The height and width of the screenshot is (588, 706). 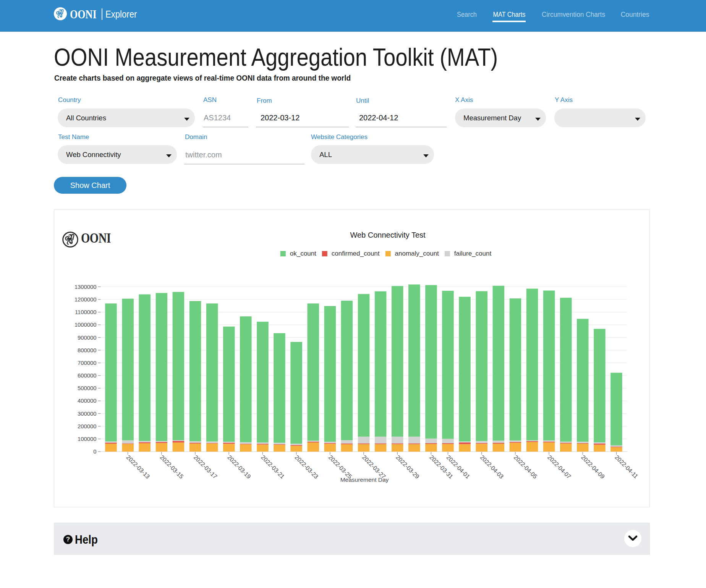 What do you see at coordinates (86, 287) in the screenshot?
I see `svg-text: 1300000` at bounding box center [86, 287].